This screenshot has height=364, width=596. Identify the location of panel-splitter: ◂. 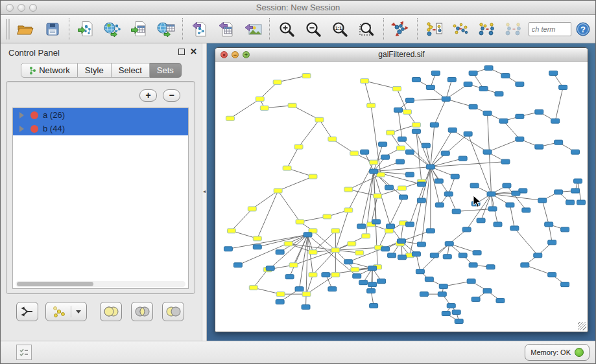
(204, 192).